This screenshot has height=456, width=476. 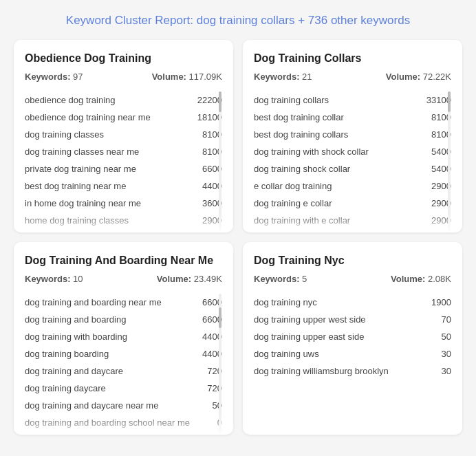 What do you see at coordinates (293, 186) in the screenshot?
I see `keyword-name: e collar dog training` at bounding box center [293, 186].